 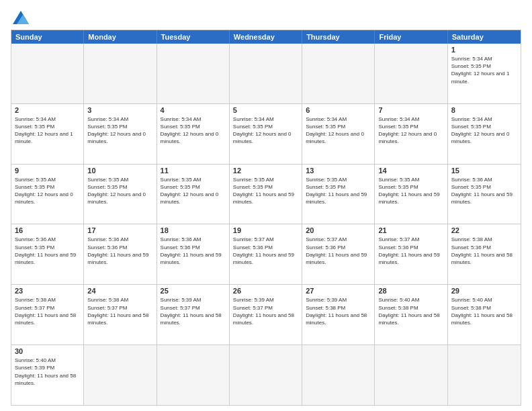 I want to click on day-info: Sunrise: 5:40 AMSunset: 5:38 PMDaylight:…, so click(x=411, y=312).